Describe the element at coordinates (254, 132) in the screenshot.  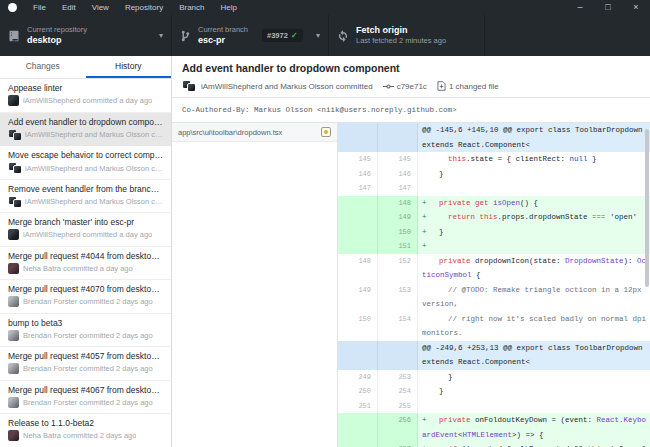
I see `file-row: app\src\ui\toolbar\dropdown.tsx` at that location.